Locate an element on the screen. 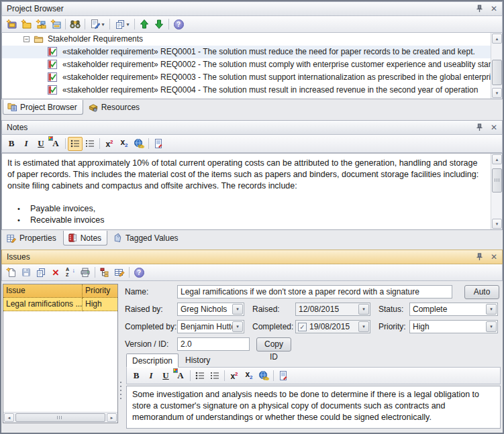 This screenshot has height=434, width=504. scroll-left-button: ◄ is located at coordinates (9, 417).